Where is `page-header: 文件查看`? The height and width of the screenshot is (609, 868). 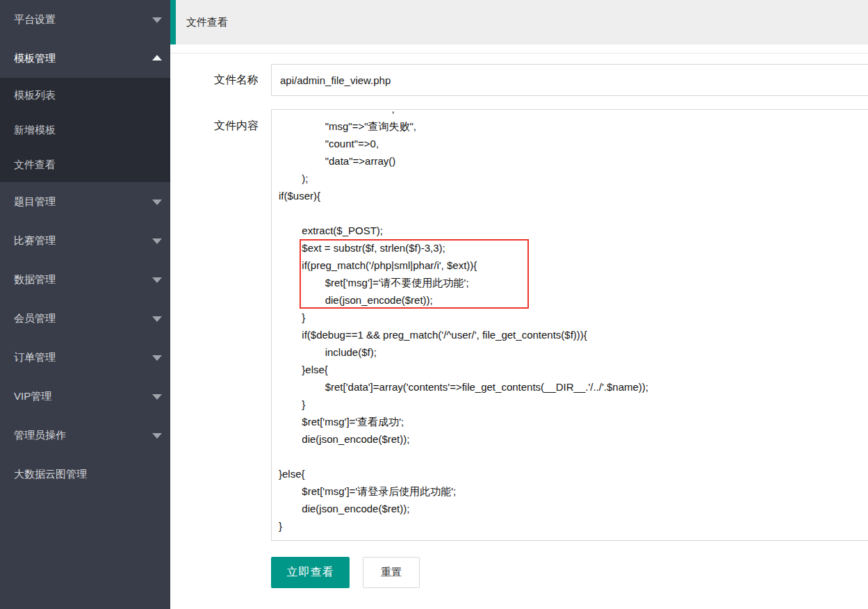
page-header: 文件查看 is located at coordinates (519, 22).